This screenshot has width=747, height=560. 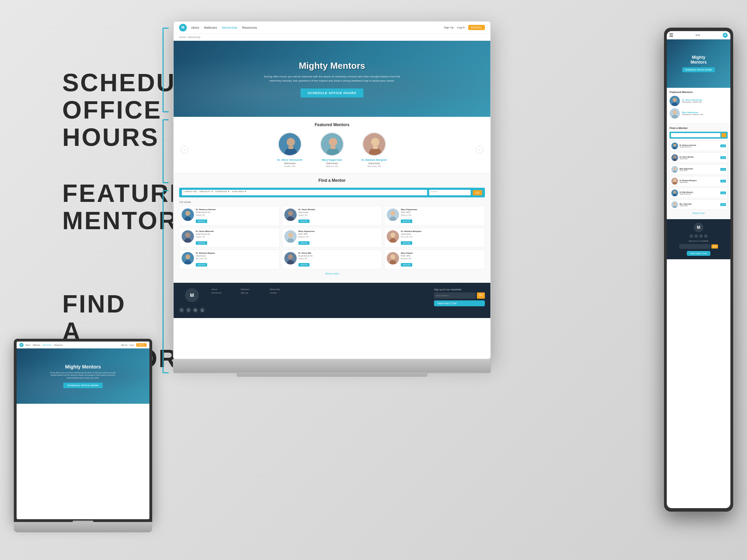 I want to click on mob-list-item-5: Dr. Bob Altresch Small Animal Vet VIEW, so click(x=699, y=193).